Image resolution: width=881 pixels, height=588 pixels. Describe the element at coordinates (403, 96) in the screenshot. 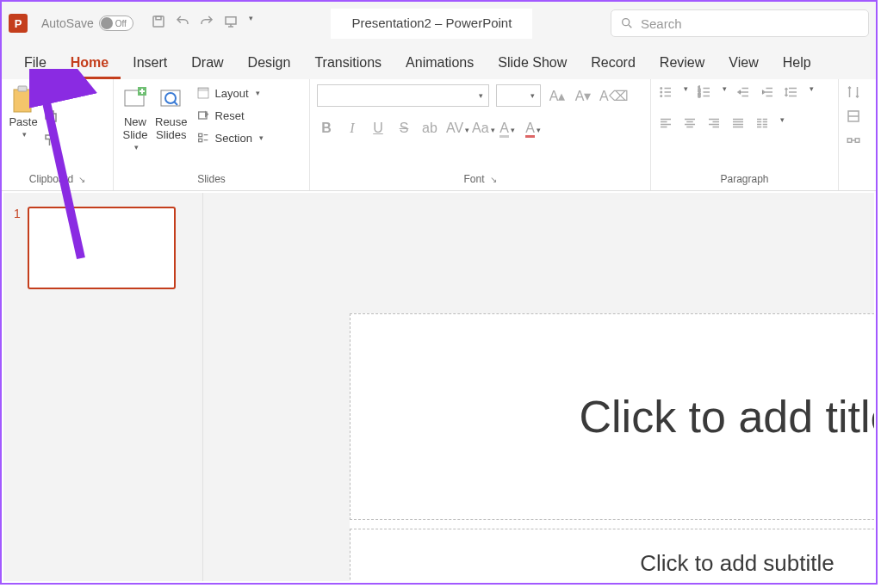

I see `font-family-combo: ▾` at that location.